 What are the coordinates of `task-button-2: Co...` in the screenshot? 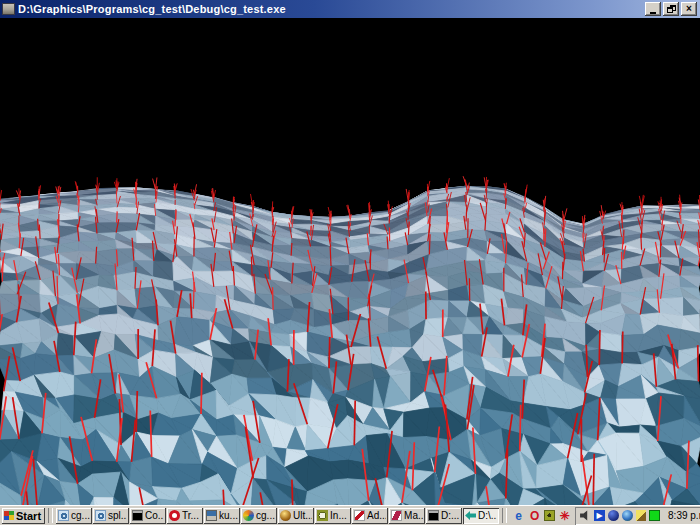 It's located at (148, 516).